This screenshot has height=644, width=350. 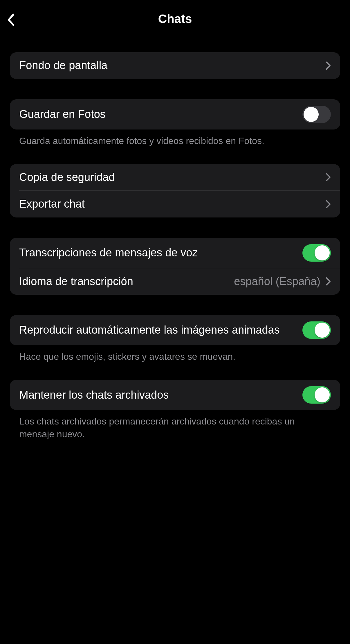 I want to click on row-transcription-language: Idioma de transcripción español (España), so click(x=175, y=282).